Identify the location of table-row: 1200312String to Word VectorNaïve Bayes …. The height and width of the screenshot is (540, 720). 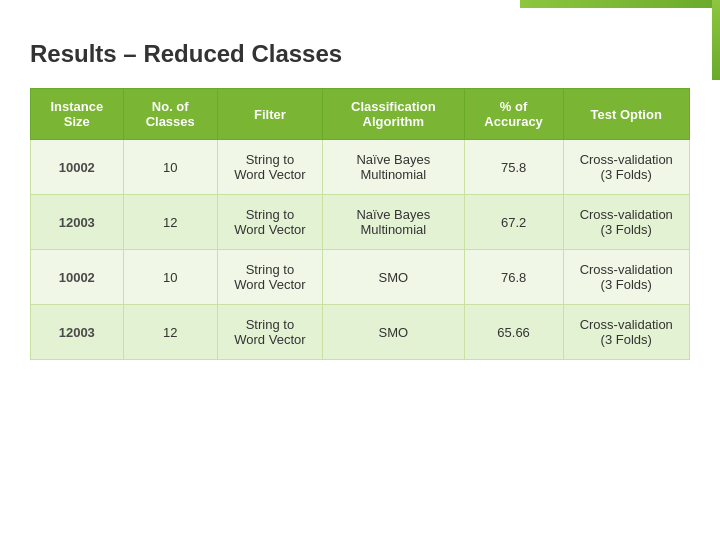
(360, 222).